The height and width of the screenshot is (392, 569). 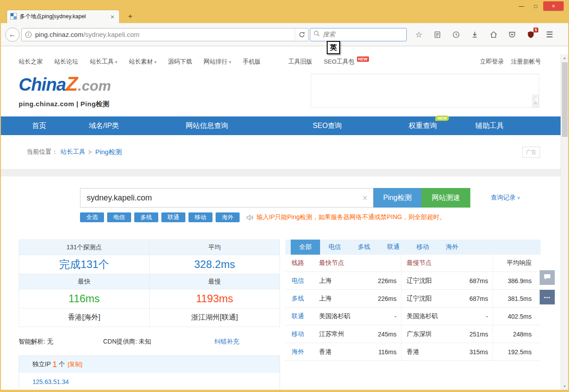 I want to click on slowest-node: 辽宁沈阳, so click(x=429, y=299).